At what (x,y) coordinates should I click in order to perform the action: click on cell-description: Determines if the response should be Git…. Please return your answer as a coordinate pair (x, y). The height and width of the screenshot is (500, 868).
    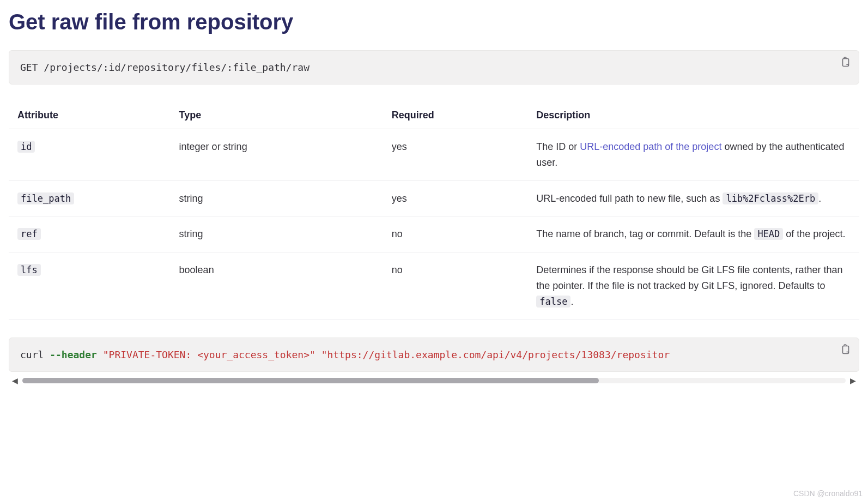
    Looking at the image, I should click on (693, 286).